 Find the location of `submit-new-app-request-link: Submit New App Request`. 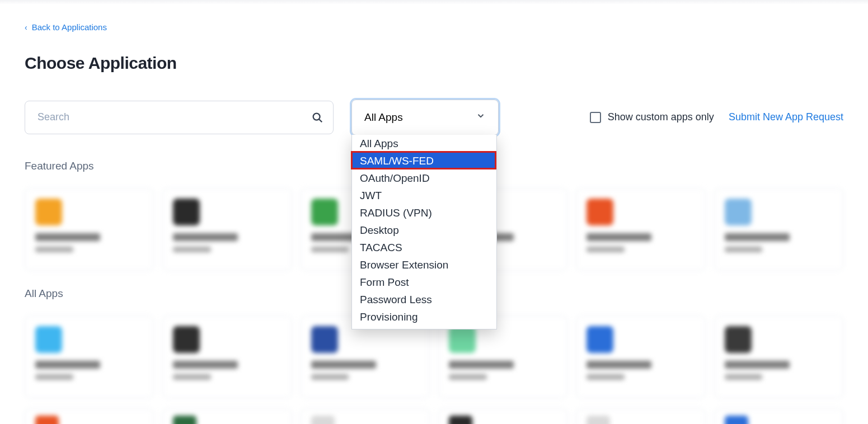

submit-new-app-request-link: Submit New App Request is located at coordinates (786, 117).